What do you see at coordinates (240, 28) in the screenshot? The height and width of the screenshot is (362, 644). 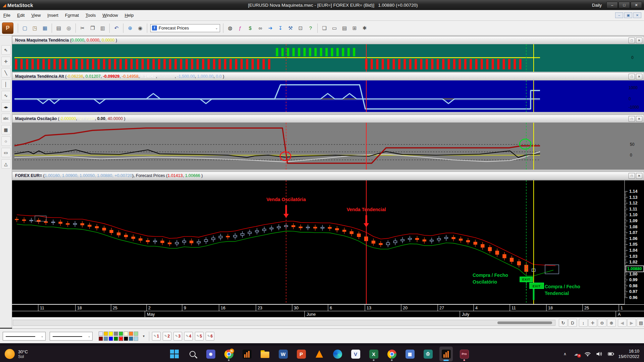 I see `indicator-builder-icon: ƒ` at bounding box center [240, 28].